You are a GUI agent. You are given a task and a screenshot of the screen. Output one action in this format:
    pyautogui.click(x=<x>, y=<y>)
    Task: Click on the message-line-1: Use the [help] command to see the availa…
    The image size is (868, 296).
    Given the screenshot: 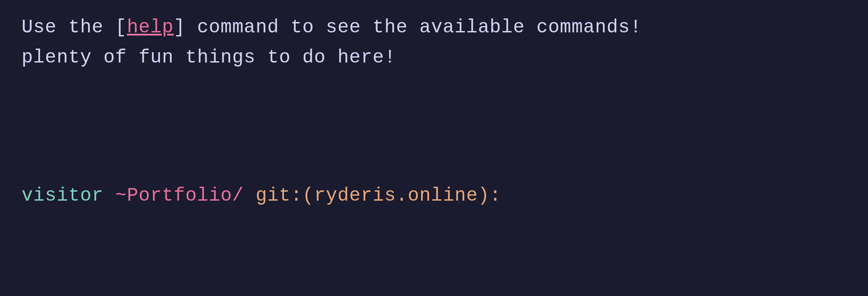 What is the action you would take?
    pyautogui.click(x=434, y=28)
    